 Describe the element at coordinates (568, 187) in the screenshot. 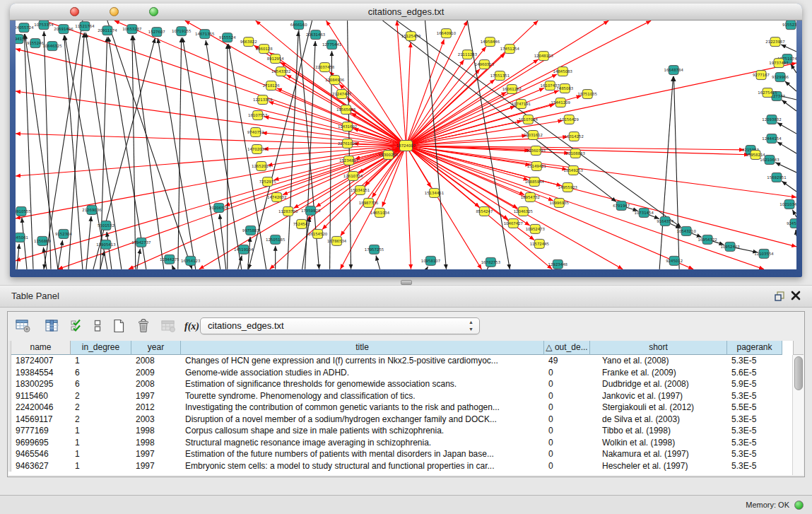

I see `network-node: 14955923` at that location.